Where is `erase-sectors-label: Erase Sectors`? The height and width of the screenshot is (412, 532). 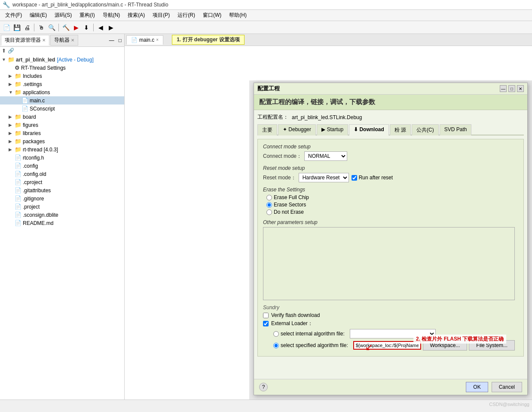
erase-sectors-label: Erase Sectors is located at coordinates (391, 205).